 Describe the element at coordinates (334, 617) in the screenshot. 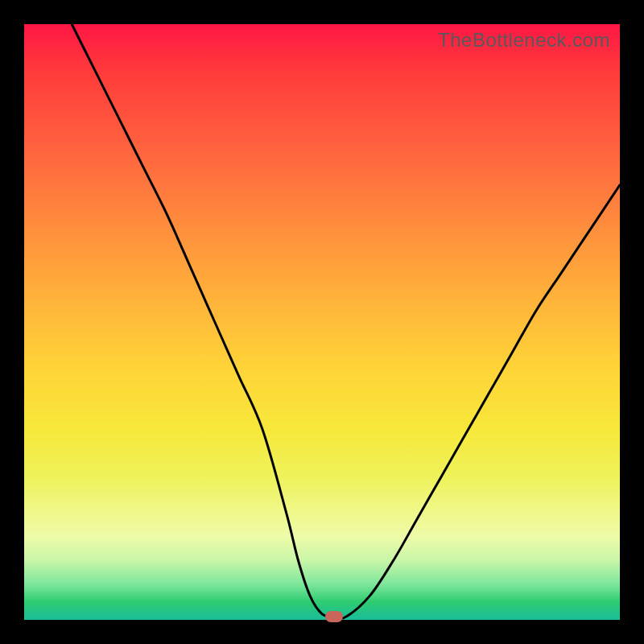

I see `bottleneck-minimum-marker` at that location.